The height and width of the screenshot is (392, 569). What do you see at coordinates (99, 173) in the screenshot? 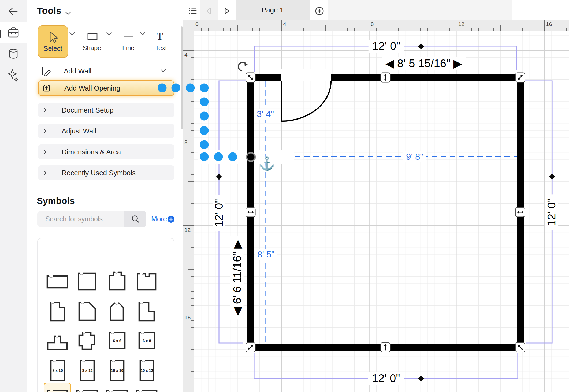
I see `section-label: Recently Used Symbols` at bounding box center [99, 173].